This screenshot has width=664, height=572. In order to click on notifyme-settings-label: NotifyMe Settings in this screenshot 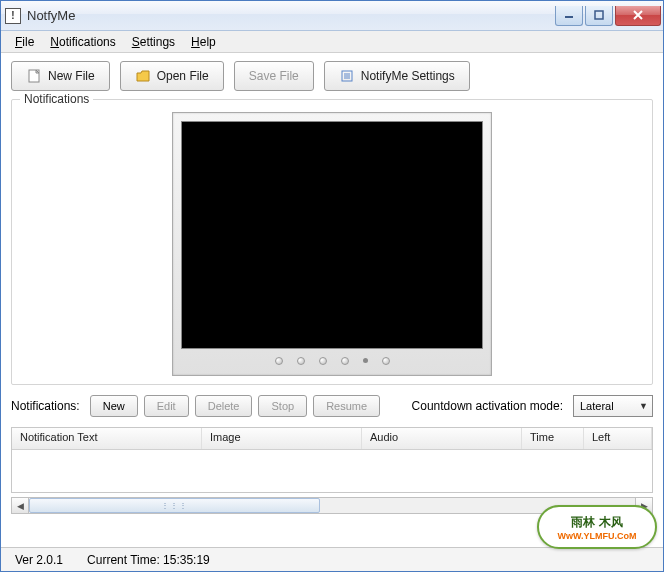, I will do `click(408, 76)`.